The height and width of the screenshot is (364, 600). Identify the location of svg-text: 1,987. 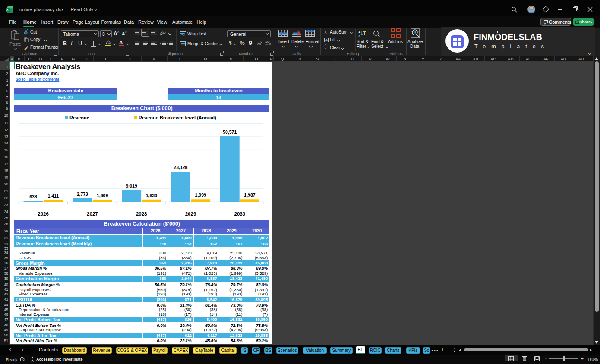
(249, 195).